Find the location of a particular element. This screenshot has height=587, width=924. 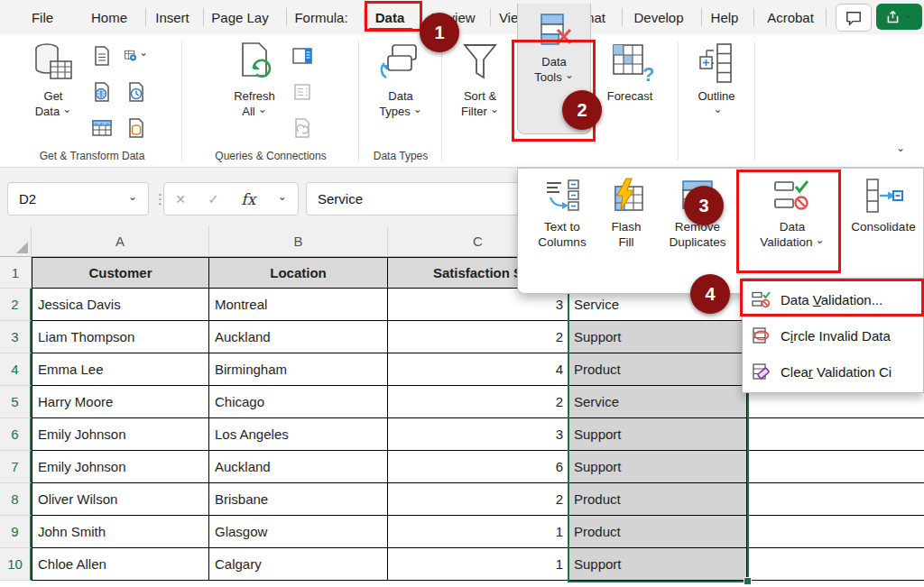

cell-B2: Montreal is located at coordinates (299, 305).